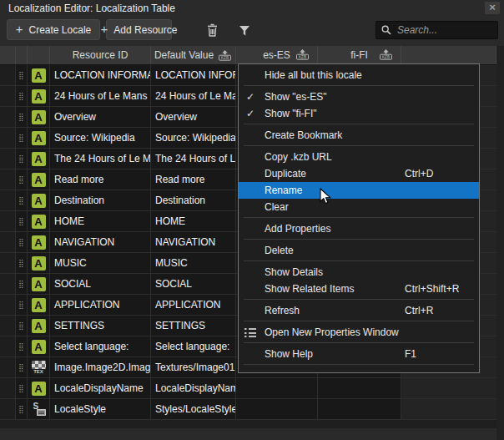  I want to click on menu-item-label: Delete, so click(279, 250).